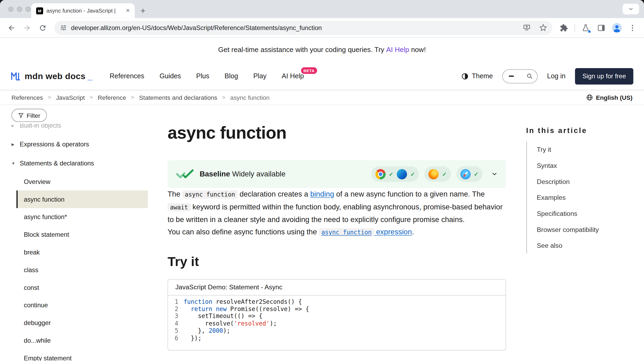 Image resolution: width=644 pixels, height=362 pixels. Describe the element at coordinates (112, 98) in the screenshot. I see `breadcrumb-item-reference: Reference` at that location.